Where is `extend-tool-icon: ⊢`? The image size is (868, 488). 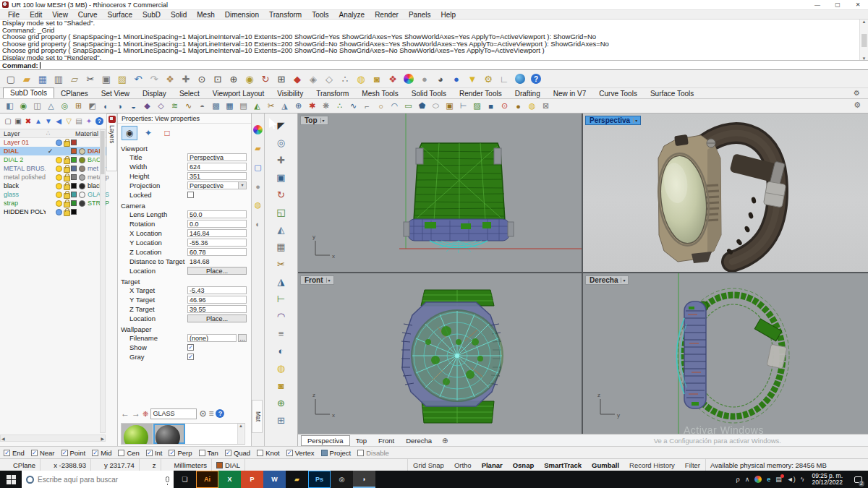
extend-tool-icon: ⊢ is located at coordinates (281, 299).